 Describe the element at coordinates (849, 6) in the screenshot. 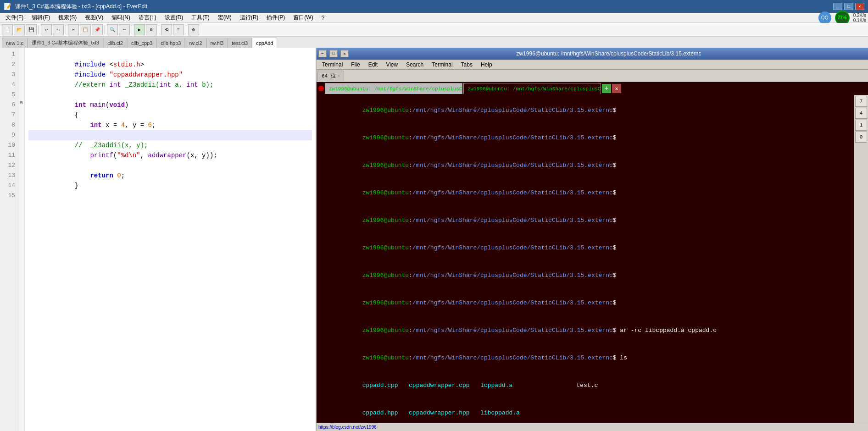

I see `maximize-button: □` at that location.